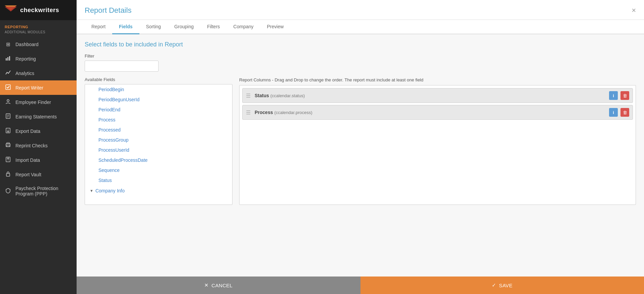 The width and height of the screenshot is (644, 294). I want to click on import-data-icon, so click(8, 160).